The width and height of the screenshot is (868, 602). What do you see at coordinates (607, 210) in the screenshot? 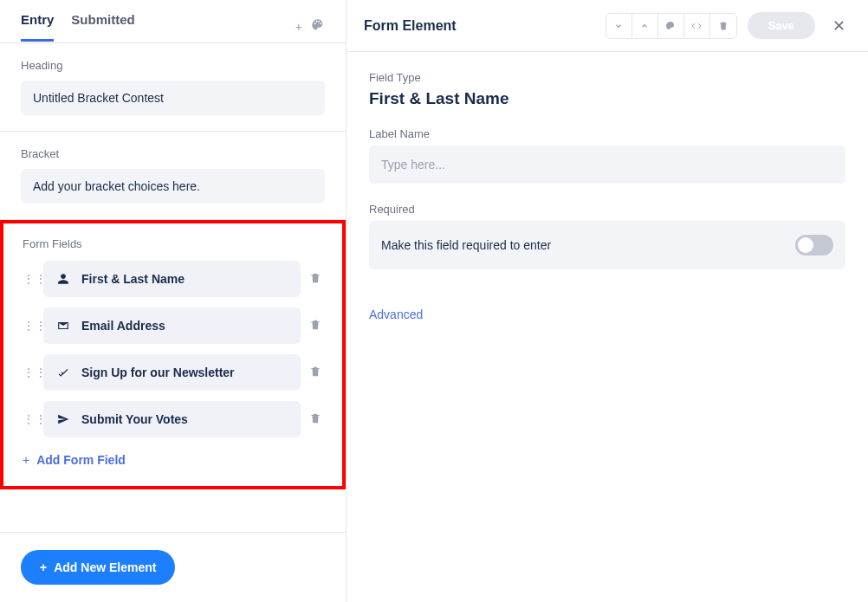
I see `required-label: Required` at bounding box center [607, 210].